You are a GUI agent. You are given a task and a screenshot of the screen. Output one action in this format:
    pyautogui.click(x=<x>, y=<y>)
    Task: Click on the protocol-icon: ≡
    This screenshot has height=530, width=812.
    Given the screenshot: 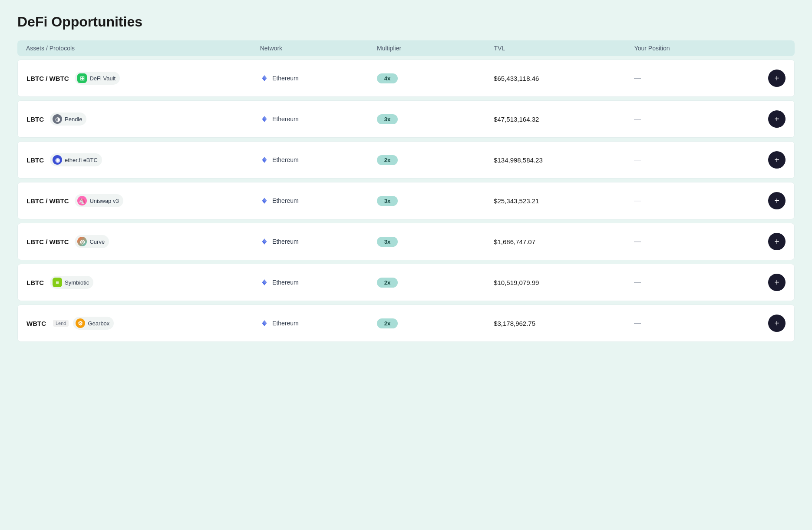 What is the action you would take?
    pyautogui.click(x=57, y=282)
    